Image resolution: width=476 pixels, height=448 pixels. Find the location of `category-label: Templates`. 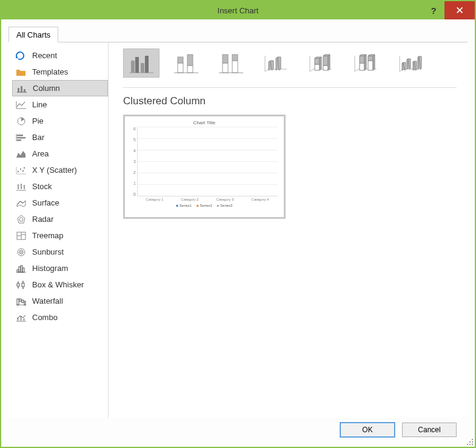

category-label: Templates is located at coordinates (50, 72).